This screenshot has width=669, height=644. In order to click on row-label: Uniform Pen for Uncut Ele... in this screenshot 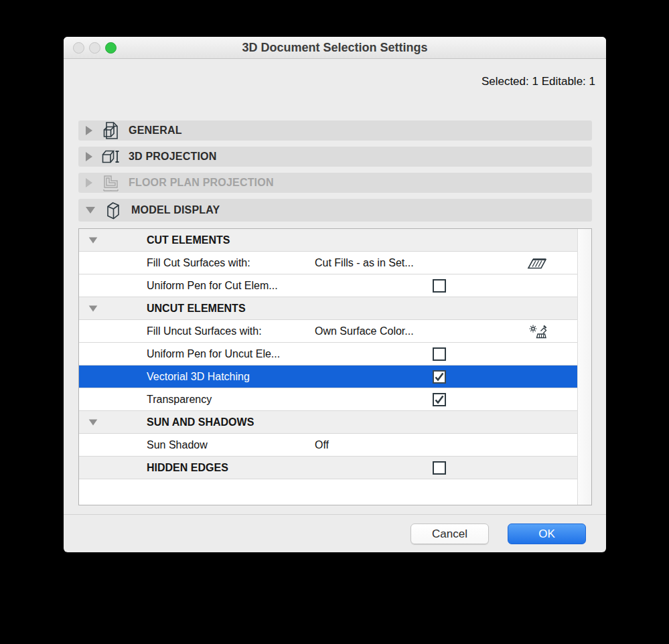, I will do `click(213, 354)`.